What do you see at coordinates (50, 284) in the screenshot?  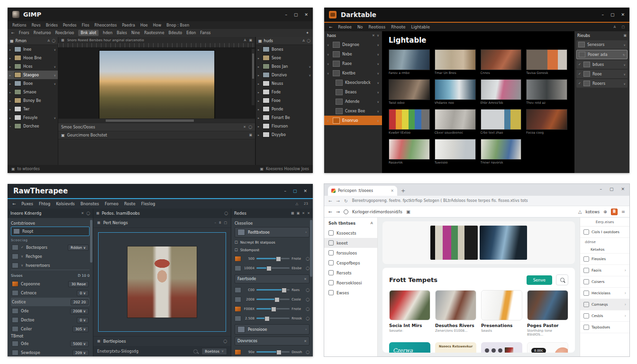 I see `setting-row: Cepoonne30 Reoe` at bounding box center [50, 284].